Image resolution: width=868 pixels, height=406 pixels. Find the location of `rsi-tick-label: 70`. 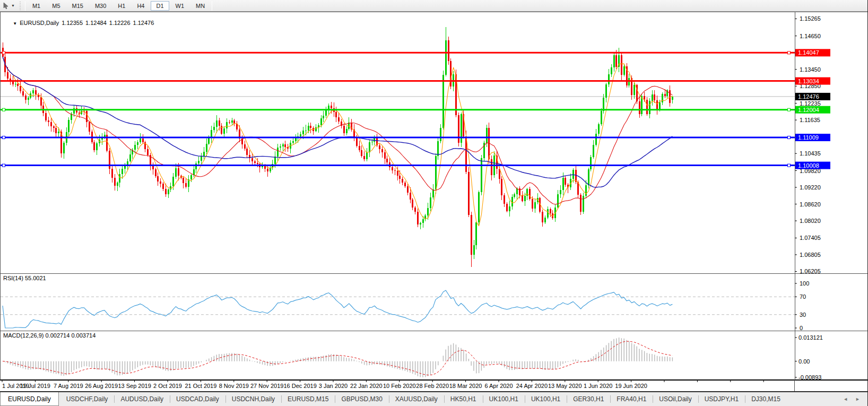

rsi-tick-label: 70 is located at coordinates (803, 297).